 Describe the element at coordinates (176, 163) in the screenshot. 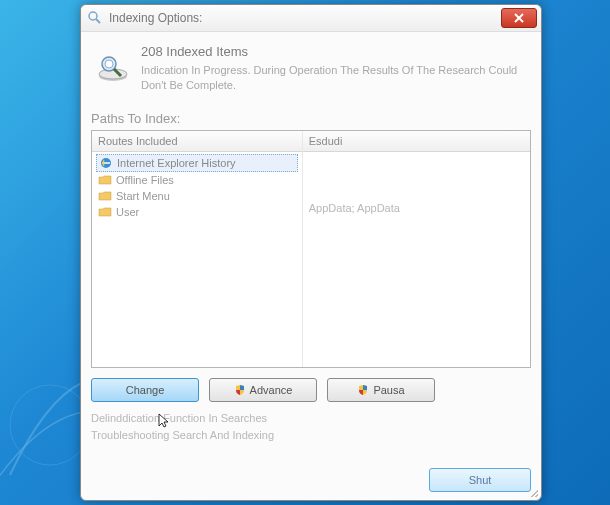

I see `list-item-label: Internet Explorer History` at that location.